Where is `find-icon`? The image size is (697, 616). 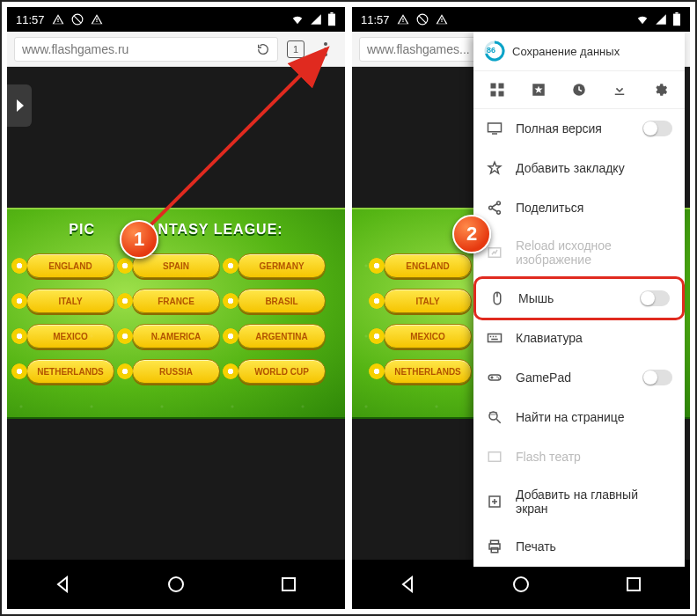 find-icon is located at coordinates (495, 417).